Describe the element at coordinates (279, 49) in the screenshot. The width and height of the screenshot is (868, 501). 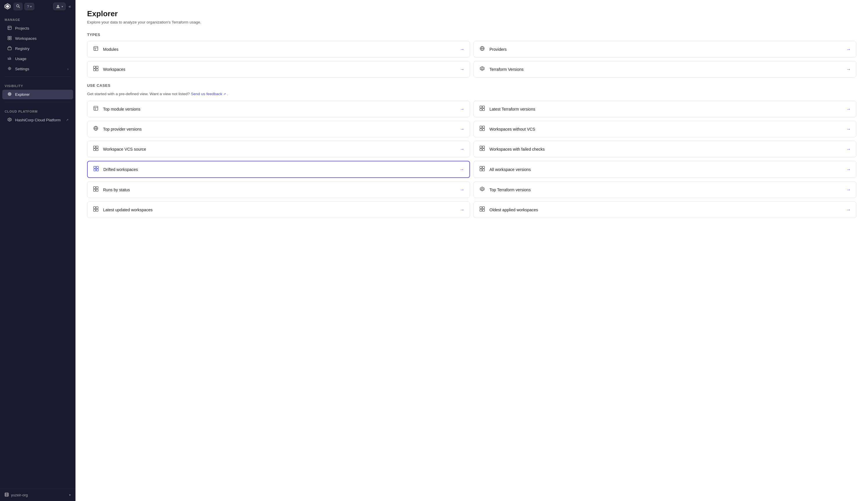
I see `card-modules: Modules →` at that location.